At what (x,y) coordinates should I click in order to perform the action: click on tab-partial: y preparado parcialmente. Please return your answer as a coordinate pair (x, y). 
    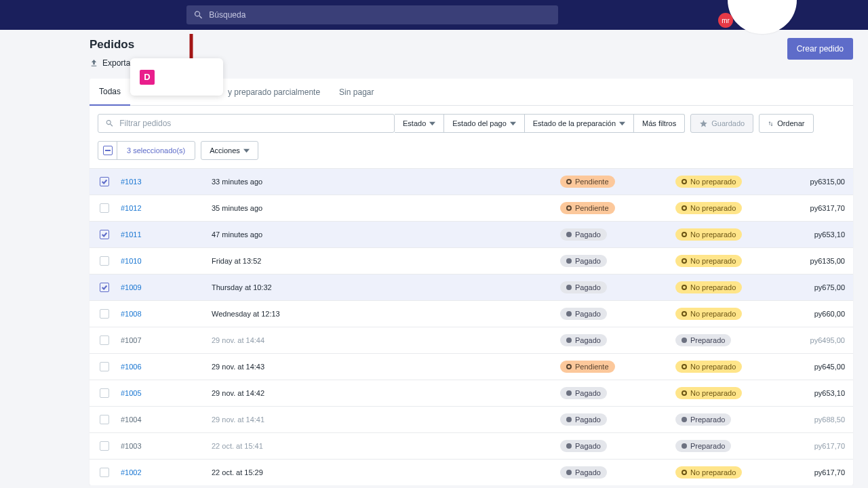
    Looking at the image, I should click on (274, 92).